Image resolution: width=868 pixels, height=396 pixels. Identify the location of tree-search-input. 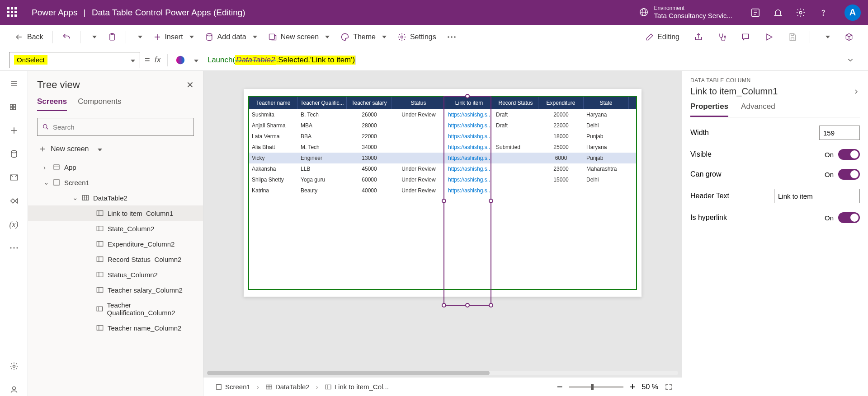
(121, 127).